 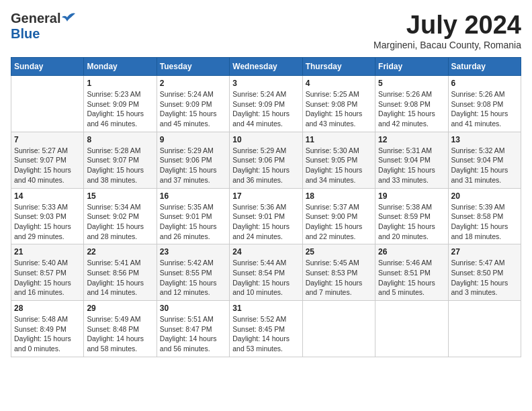 I want to click on day-number: 11, so click(x=339, y=140).